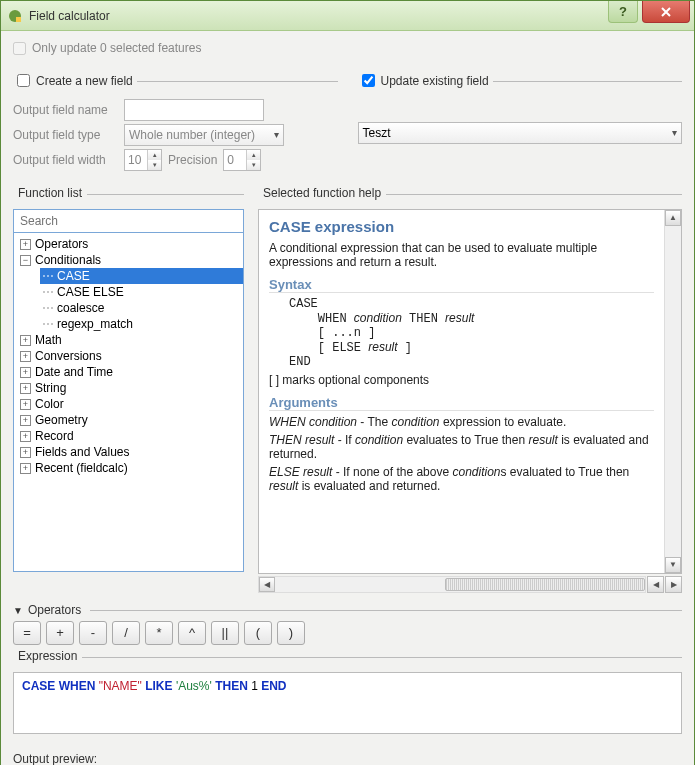  Describe the element at coordinates (130, 244) in the screenshot. I see `tree-item-operators: +Operators` at that location.